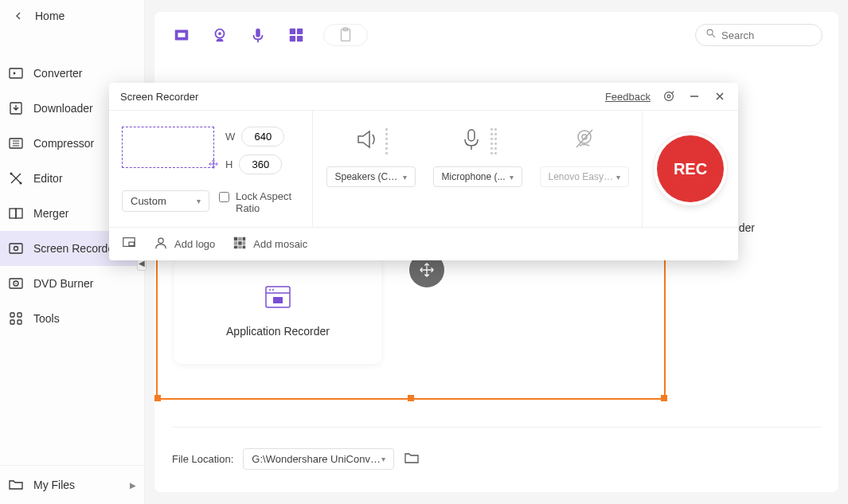 The width and height of the screenshot is (848, 504). Describe the element at coordinates (76, 248) in the screenshot. I see `sidebar-item-label: Screen Recorder` at that location.